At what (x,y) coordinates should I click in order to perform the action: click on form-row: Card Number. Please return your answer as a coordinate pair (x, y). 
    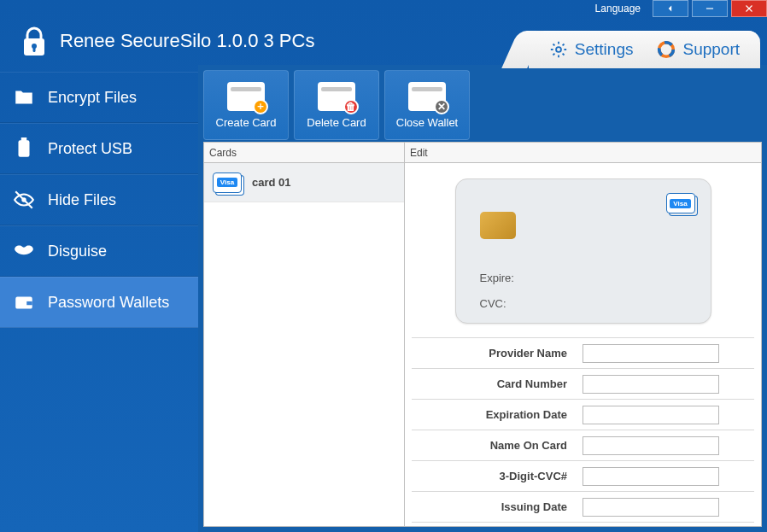
    Looking at the image, I should click on (583, 383).